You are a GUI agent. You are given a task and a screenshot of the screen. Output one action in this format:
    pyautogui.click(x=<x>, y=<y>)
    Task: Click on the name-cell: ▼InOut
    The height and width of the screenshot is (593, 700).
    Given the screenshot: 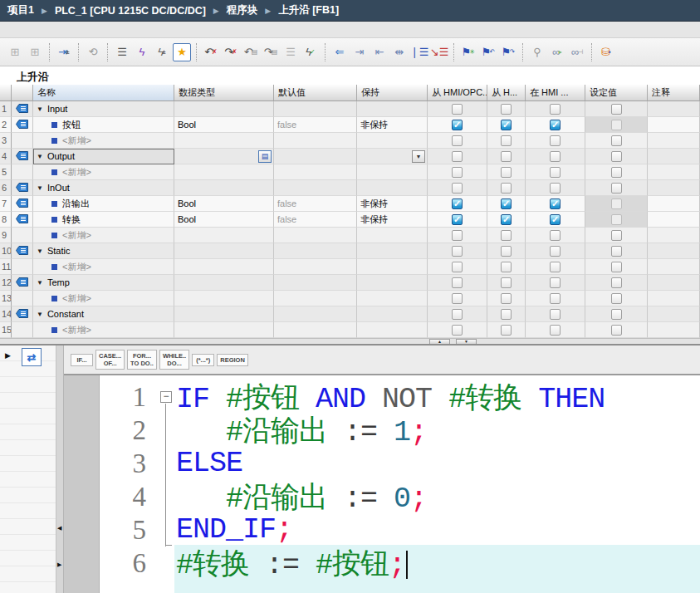 What is the action you would take?
    pyautogui.click(x=104, y=188)
    